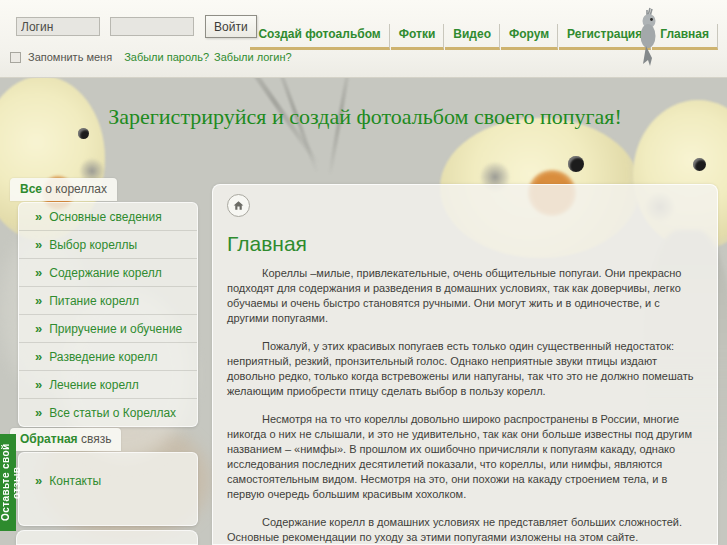  I want to click on nav-item-create-album: Создай фотоальбом, so click(320, 37).